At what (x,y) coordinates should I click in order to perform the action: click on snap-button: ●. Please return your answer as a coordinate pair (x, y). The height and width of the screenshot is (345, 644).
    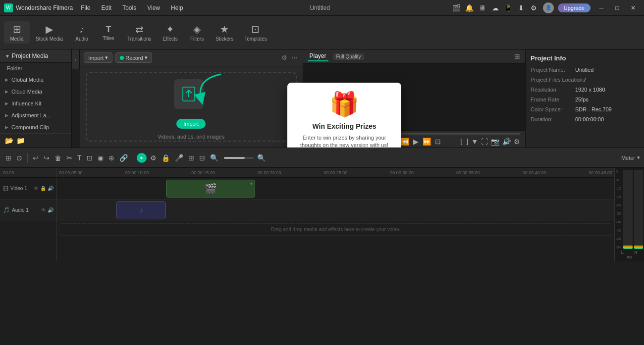
    Looking at the image, I should click on (142, 158).